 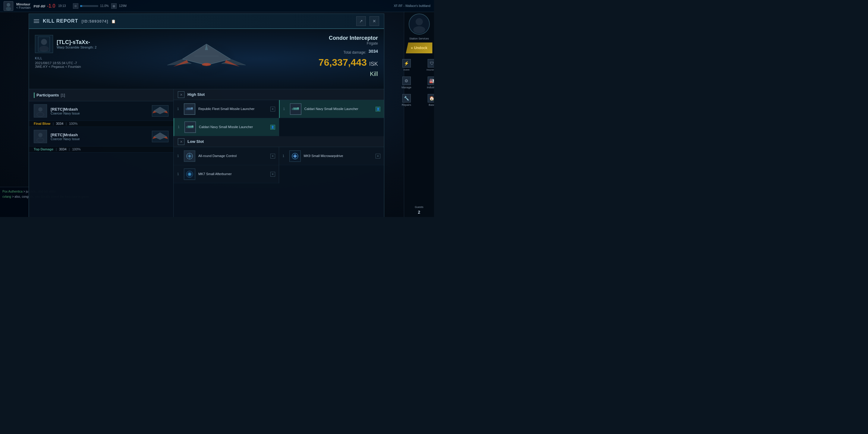 I want to click on hud-icons: ⊙ 11.0% ◎ 129M, so click(x=100, y=6).